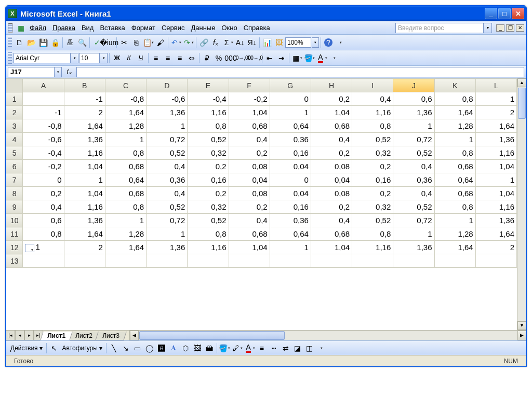 This screenshot has width=532, height=398. What do you see at coordinates (257, 28) in the screenshot?
I see `menu-help: Справка` at bounding box center [257, 28].